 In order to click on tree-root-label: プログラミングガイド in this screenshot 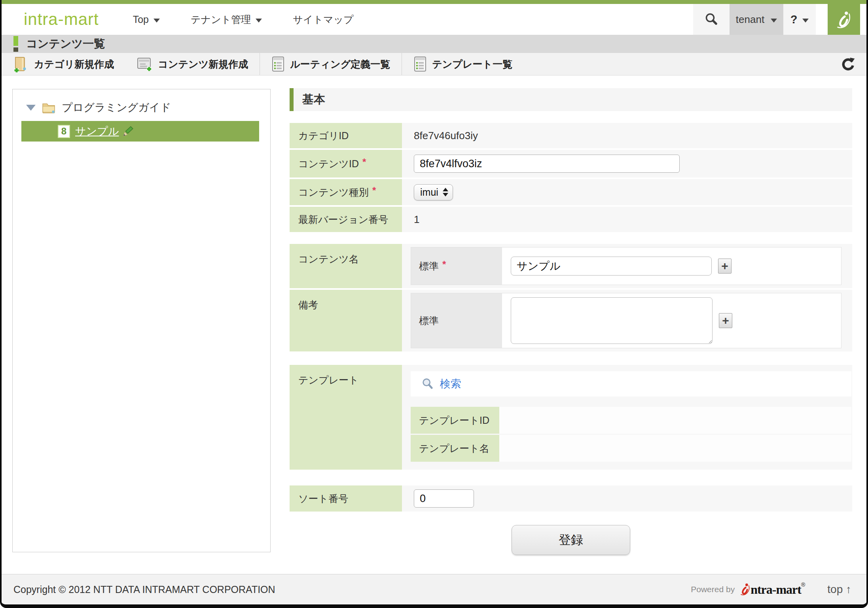, I will do `click(116, 108)`.